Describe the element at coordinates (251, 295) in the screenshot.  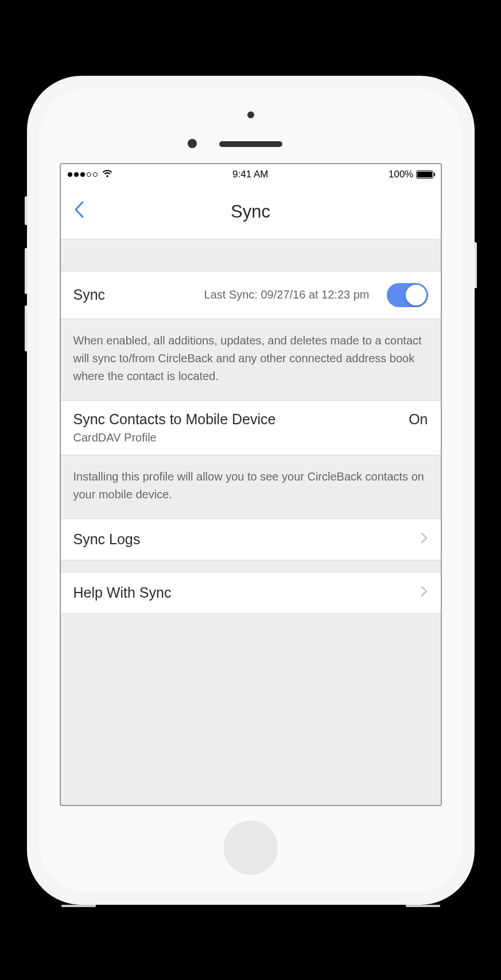
I see `sync-toggle-cell: Sync Last Sync: 09/27/16 at 12:23 pm` at that location.